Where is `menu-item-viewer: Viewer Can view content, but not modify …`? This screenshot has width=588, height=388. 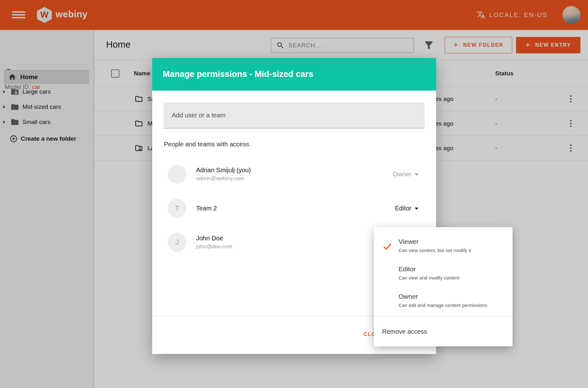
menu-item-viewer: Viewer Can view content, but not modify … is located at coordinates (443, 245).